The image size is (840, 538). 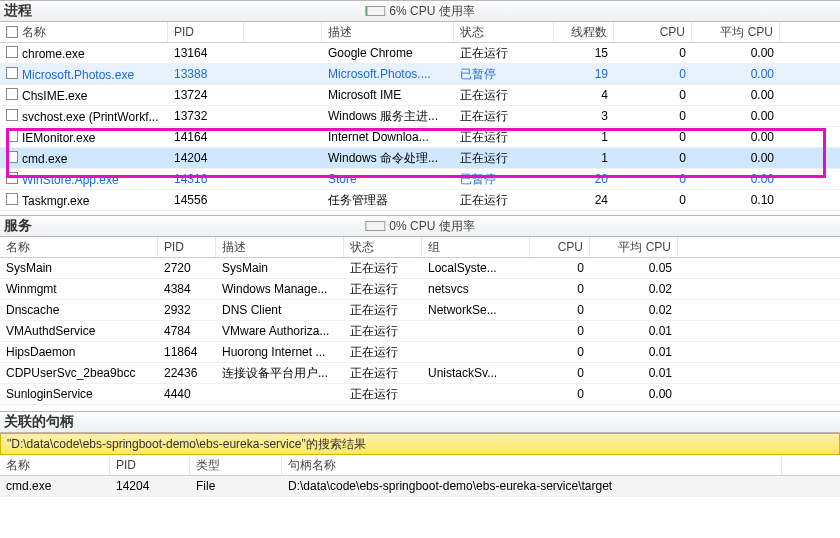 I want to click on service-row: VMAuthdService4784VMware Authoriza...正在运…, so click(x=420, y=332).